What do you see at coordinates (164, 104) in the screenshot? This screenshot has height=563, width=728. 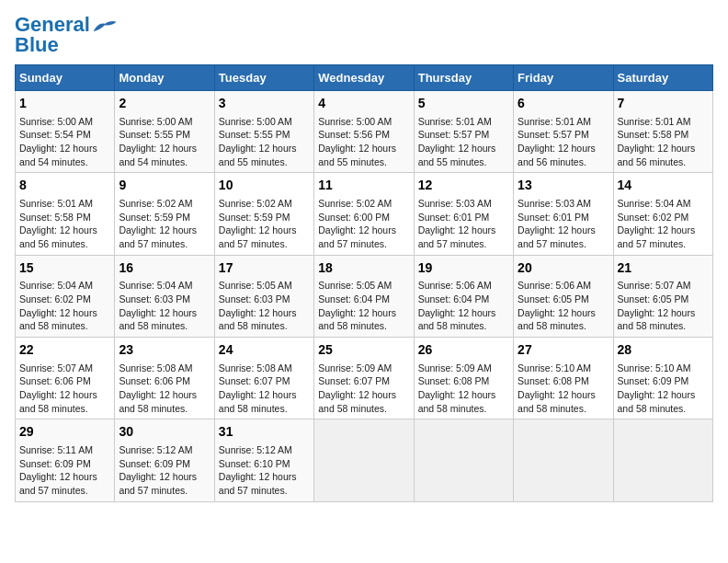 I see `day-number: 2` at bounding box center [164, 104].